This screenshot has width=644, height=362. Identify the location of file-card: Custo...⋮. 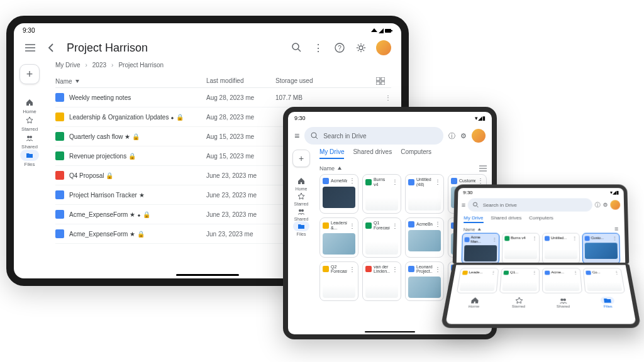
(601, 249).